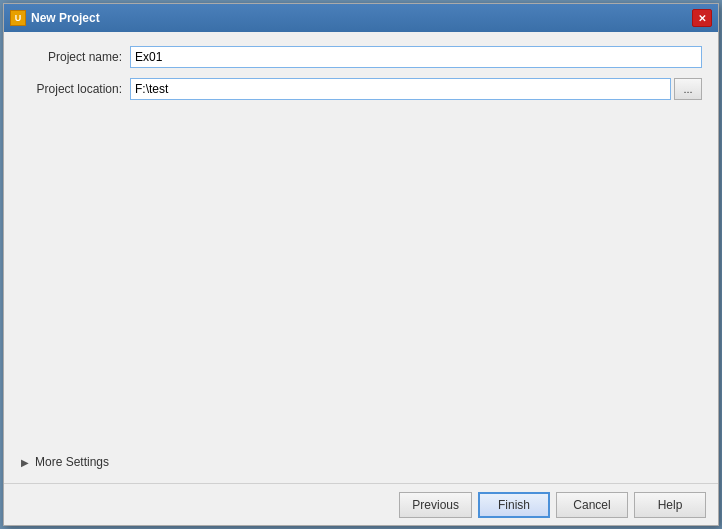  Describe the element at coordinates (400, 89) in the screenshot. I see `project-location-input` at that location.